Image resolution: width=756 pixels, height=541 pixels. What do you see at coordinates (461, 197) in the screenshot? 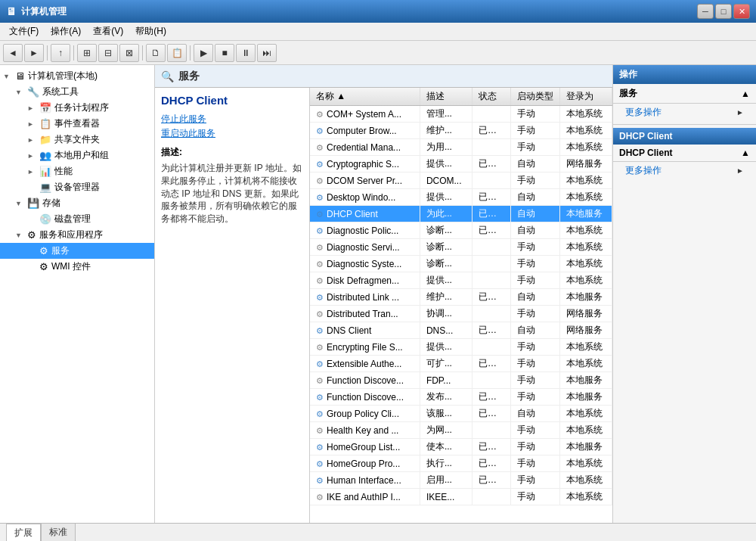
I see `table-row: ⚙Desktop Windo... 提供... 已启动 自动 本地系统` at bounding box center [461, 197].